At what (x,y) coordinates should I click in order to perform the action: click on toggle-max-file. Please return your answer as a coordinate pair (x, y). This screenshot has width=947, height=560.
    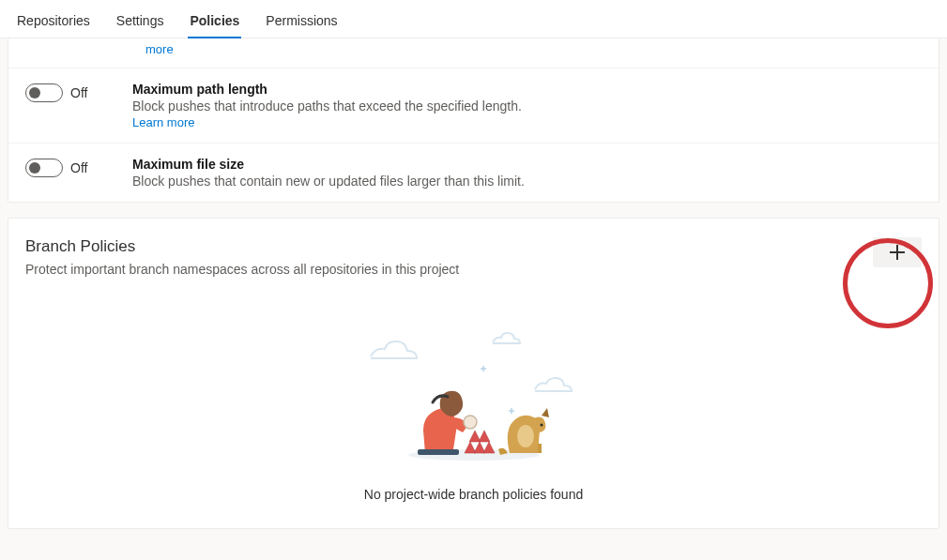
    Looking at the image, I should click on (44, 168).